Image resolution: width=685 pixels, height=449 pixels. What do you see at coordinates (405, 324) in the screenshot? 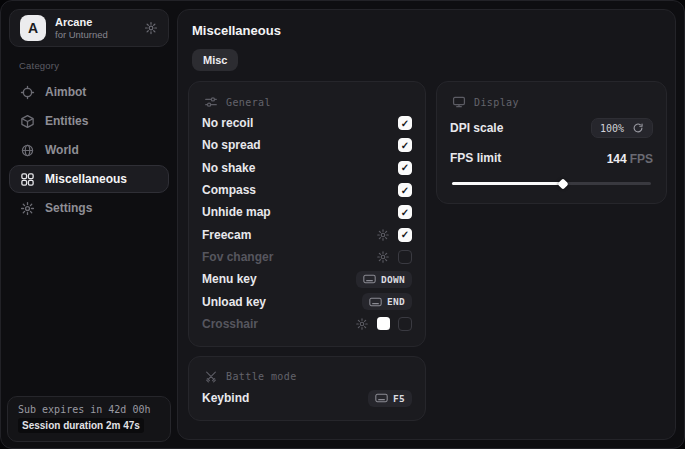
I see `crosshair-checkbox` at bounding box center [405, 324].